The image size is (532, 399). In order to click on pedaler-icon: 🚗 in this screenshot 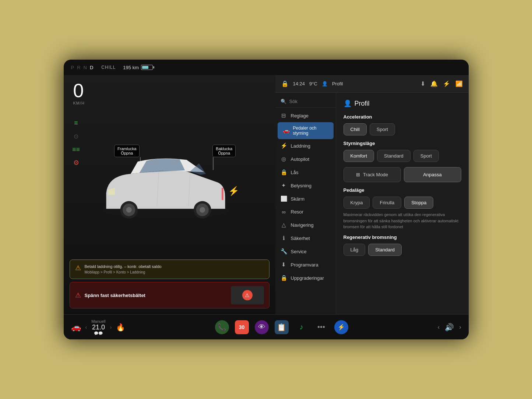, I will do `click(286, 131)`.